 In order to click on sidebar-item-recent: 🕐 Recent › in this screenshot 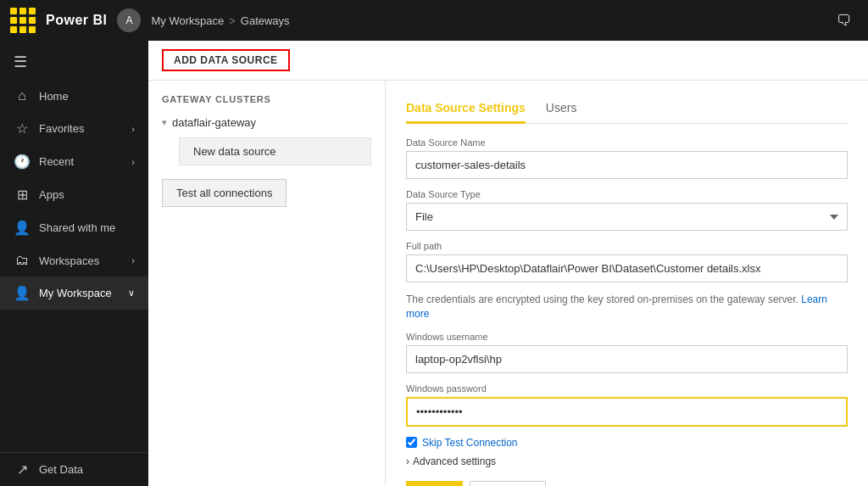, I will do `click(75, 161)`.